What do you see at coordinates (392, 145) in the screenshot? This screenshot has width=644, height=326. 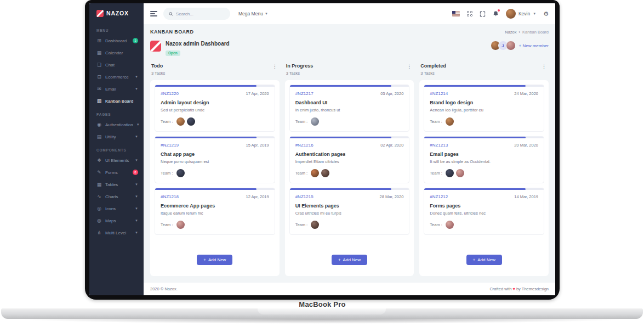 I see `task-date: 02 Apr, 2020` at bounding box center [392, 145].